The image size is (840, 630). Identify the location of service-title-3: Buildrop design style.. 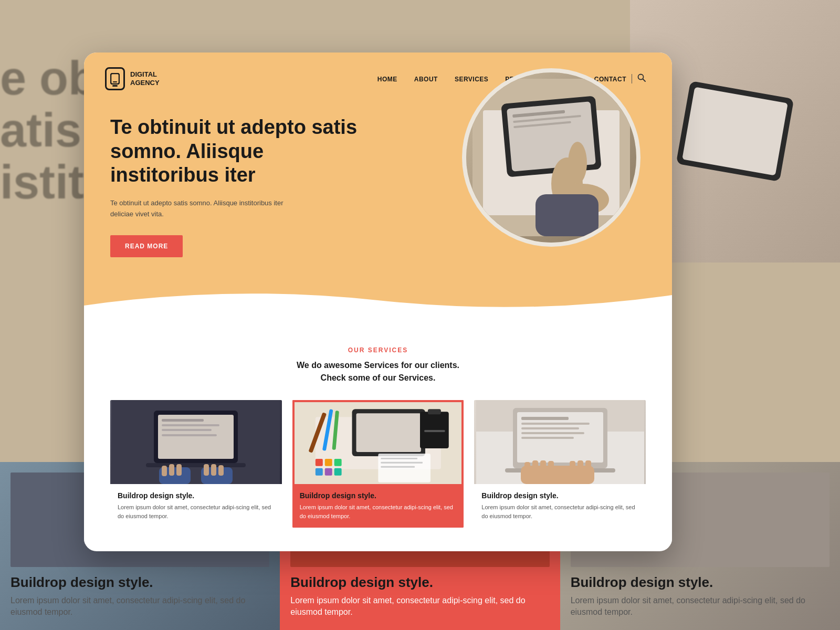
(560, 496).